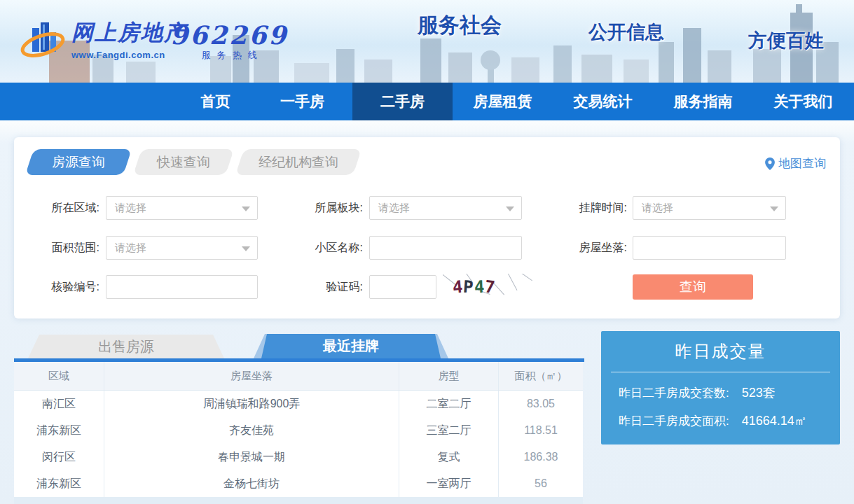 This screenshot has width=854, height=504. Describe the element at coordinates (802, 164) in the screenshot. I see `map-search-label: 地图查询` at that location.